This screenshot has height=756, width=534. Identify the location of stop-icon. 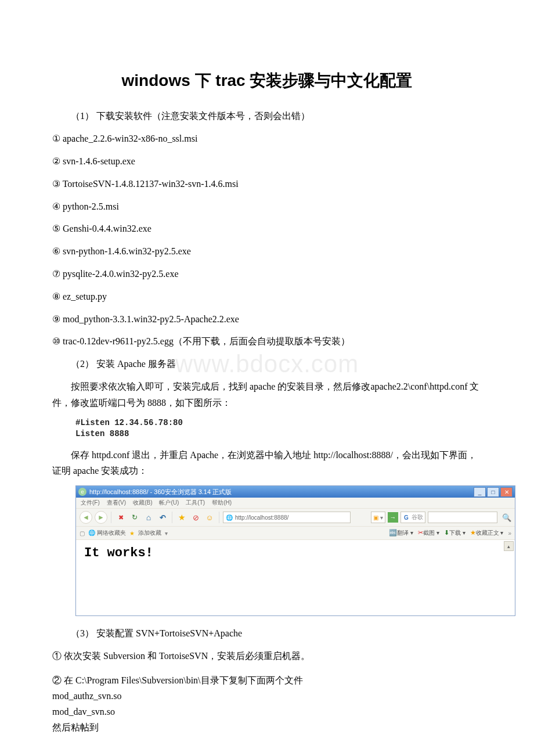
(121, 517).